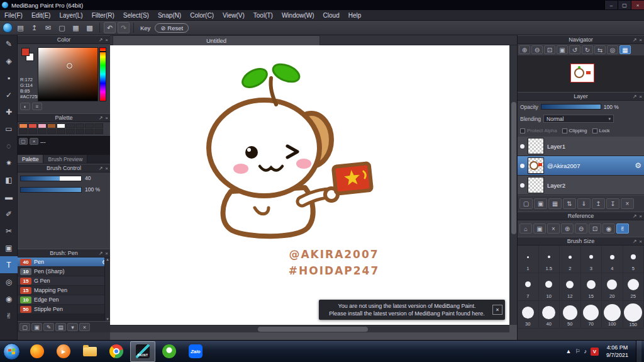 This screenshot has width=644, height=362. I want to click on save-icon: ▤, so click(20, 28).